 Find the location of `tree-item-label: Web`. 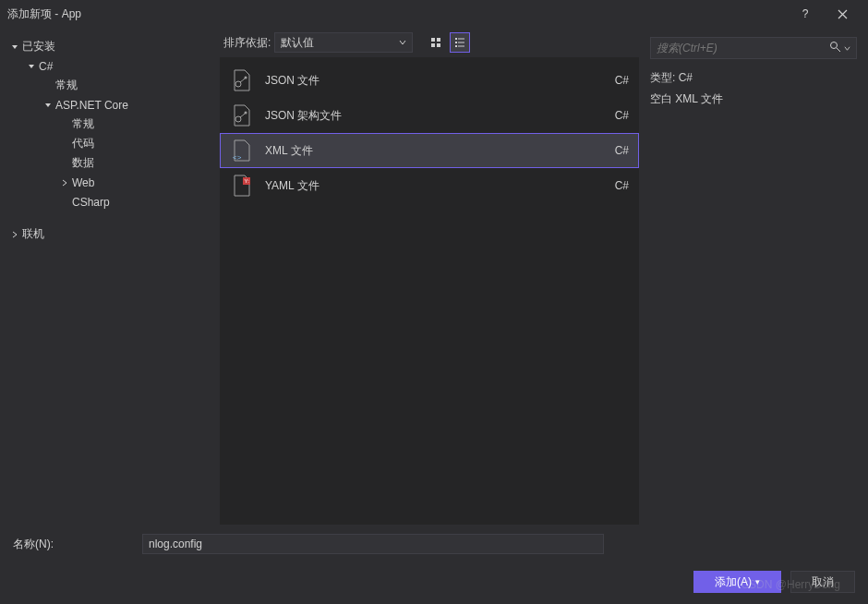

tree-item-label: Web is located at coordinates (83, 183).